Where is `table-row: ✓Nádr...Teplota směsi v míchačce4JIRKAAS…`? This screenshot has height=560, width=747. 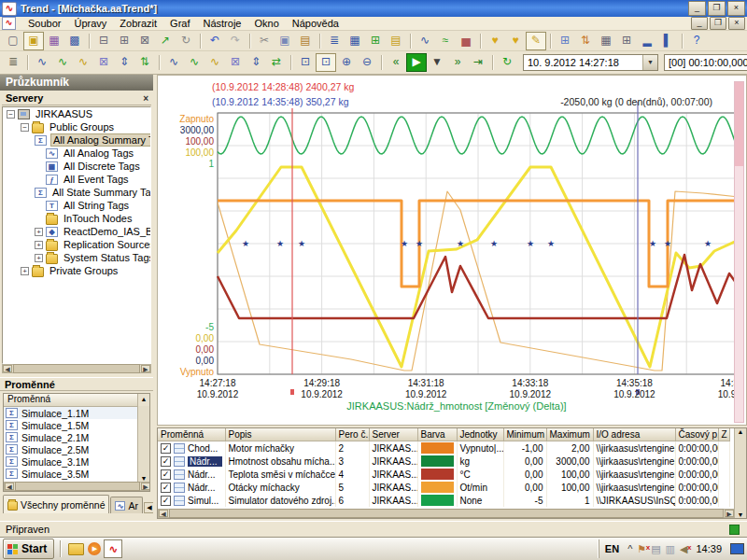
table-row: ✓Nádr...Teplota směsi v míchačce4JIRKAAS… is located at coordinates (444, 474).